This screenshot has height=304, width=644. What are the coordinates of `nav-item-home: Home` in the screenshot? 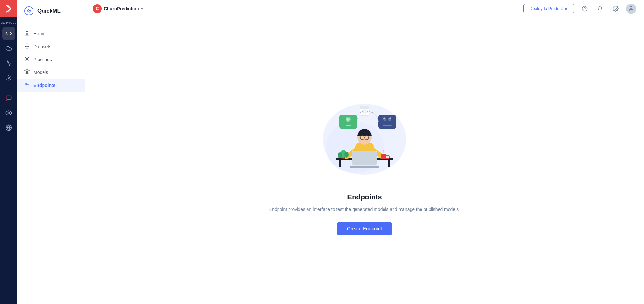 It's located at (51, 34).